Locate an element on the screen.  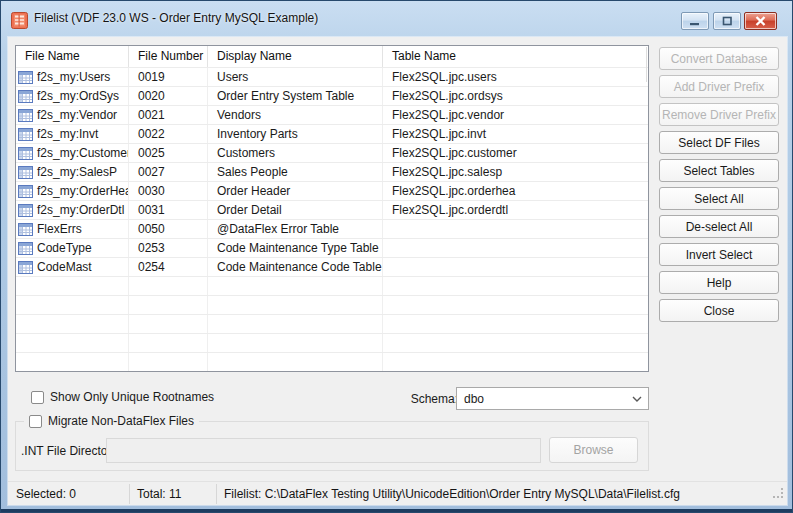
close-button is located at coordinates (760, 21).